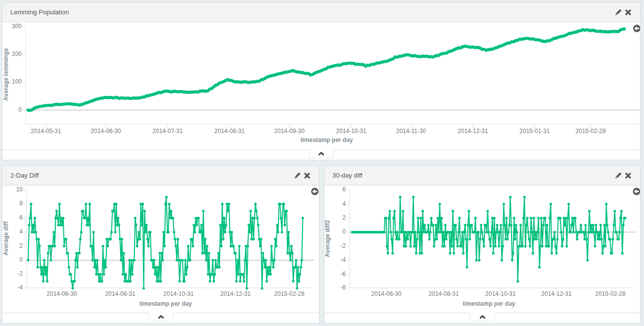  I want to click on svg-text: 300, so click(17, 26).